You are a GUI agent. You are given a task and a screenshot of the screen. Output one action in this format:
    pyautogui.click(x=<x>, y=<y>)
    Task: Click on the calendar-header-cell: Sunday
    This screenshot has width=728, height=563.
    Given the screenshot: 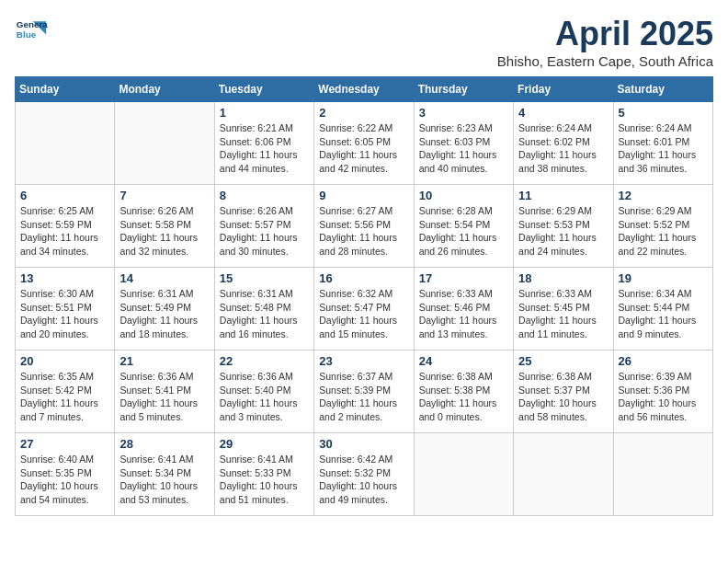 What is the action you would take?
    pyautogui.click(x=65, y=90)
    